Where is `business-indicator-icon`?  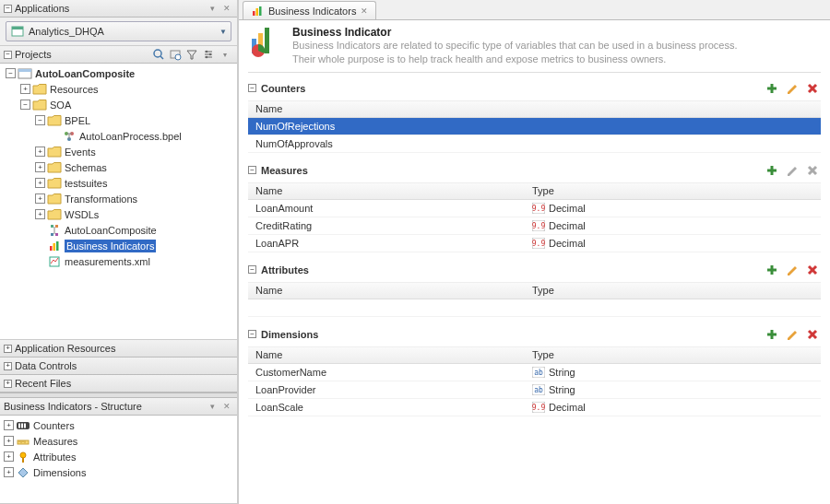 business-indicator-icon is located at coordinates (267, 42).